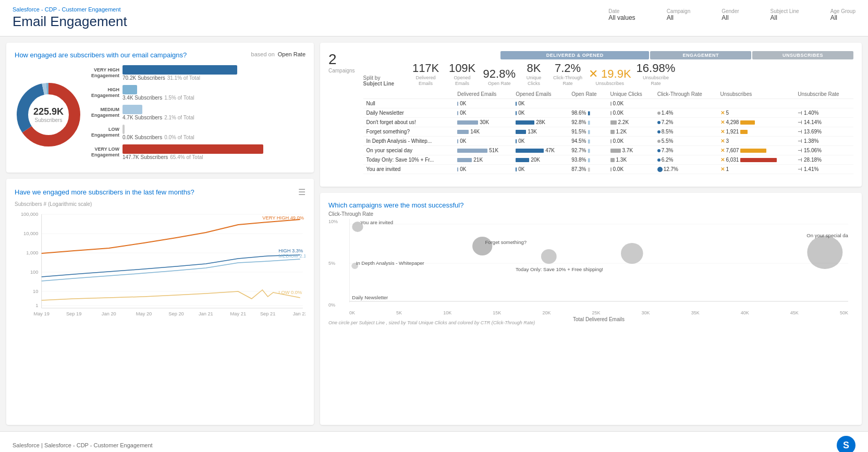 Image resolution: width=868 pixels, height=452 pixels. What do you see at coordinates (608, 141) in the screenshot?
I see `table-row: In Depth Analysis - Whitep... 0K 0K 94.5…` at bounding box center [608, 141].